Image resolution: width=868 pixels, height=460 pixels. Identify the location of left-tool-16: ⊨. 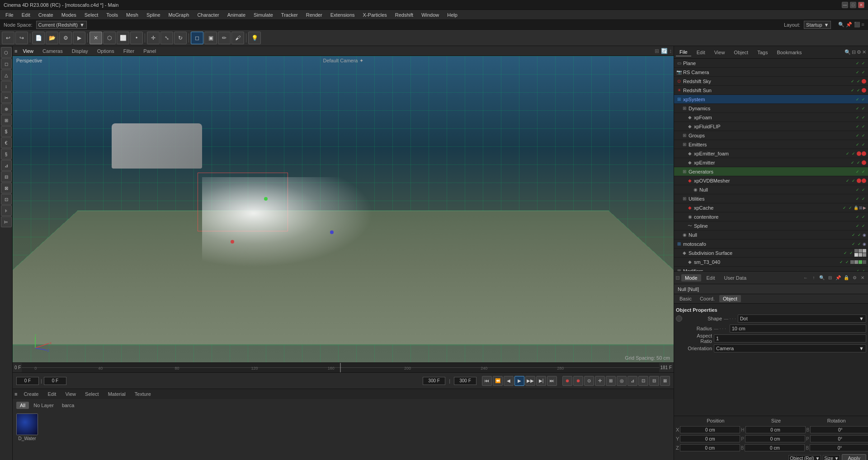
(6, 222).